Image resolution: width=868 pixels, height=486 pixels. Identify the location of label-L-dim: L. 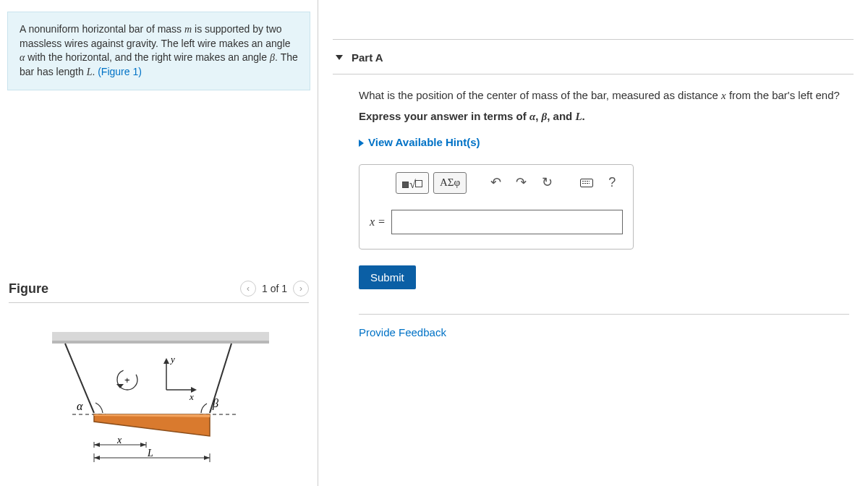
(150, 453).